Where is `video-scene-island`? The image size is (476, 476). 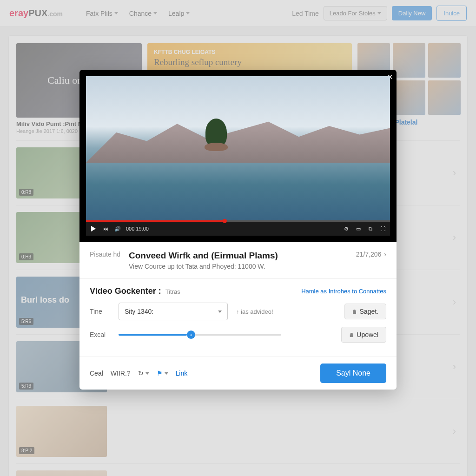
video-scene-island is located at coordinates (216, 132).